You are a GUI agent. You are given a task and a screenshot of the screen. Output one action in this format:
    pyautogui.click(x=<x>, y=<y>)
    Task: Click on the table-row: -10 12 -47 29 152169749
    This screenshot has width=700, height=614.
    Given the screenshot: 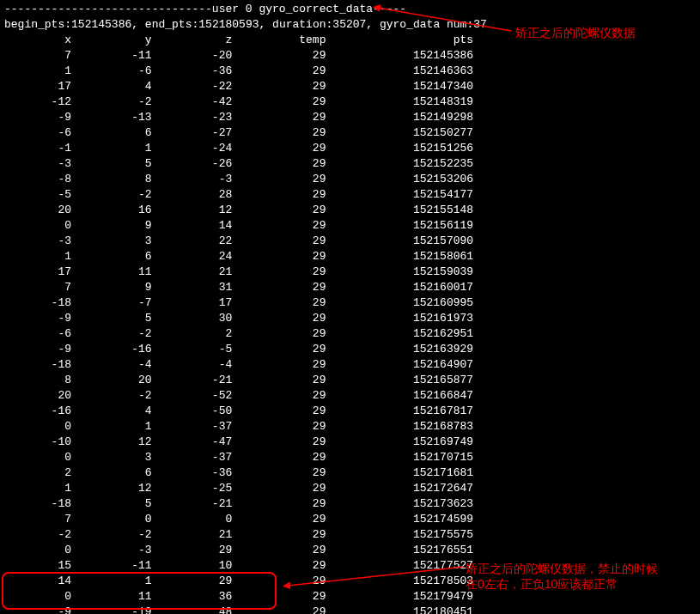 What is the action you would take?
    pyautogui.click(x=350, y=442)
    